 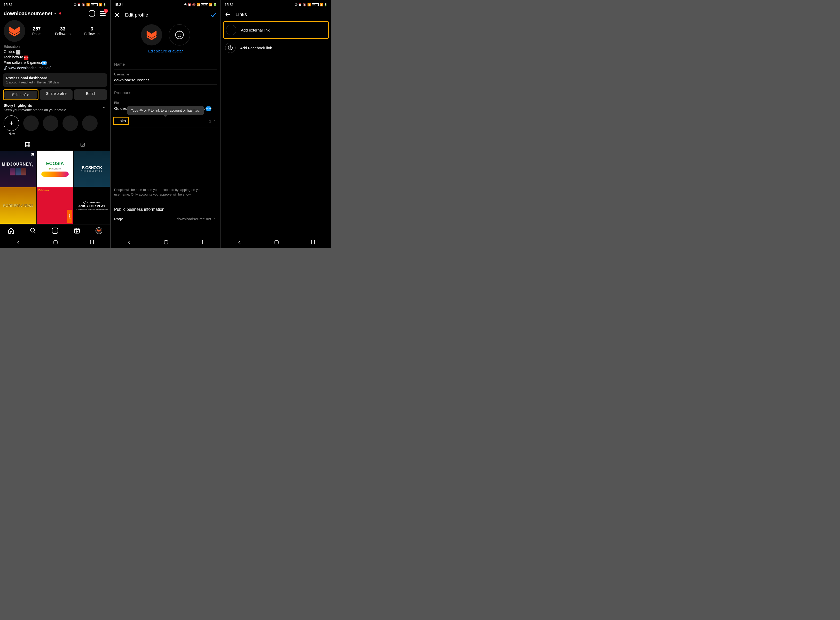 I want to click on screen-edit-profile: 15:31 🖸 ⏰ 🔇 📶VoLTE📶 🔋 Edit profile Edit …, so click(x=166, y=124).